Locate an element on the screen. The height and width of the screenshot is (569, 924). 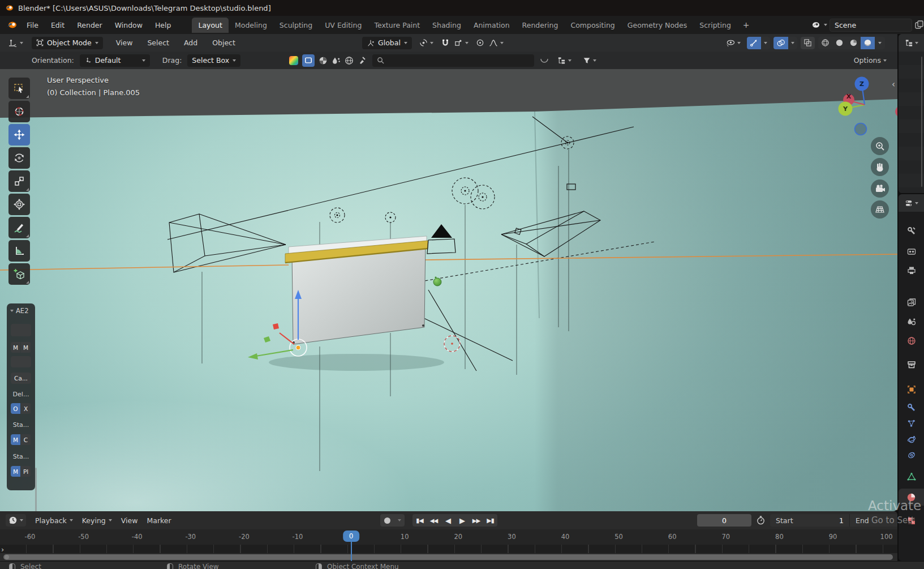
tab-sculpting: Sculpting is located at coordinates (296, 25).